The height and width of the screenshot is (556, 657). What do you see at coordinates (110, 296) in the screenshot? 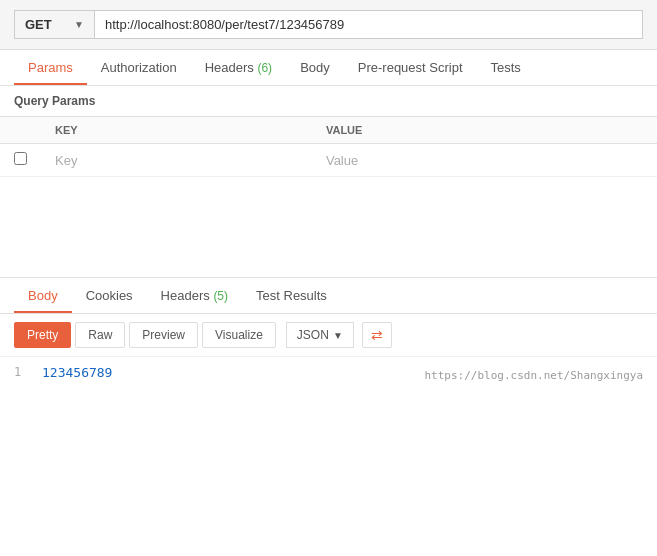
I see `resp-tab-cookies: Cookies` at bounding box center [110, 296].